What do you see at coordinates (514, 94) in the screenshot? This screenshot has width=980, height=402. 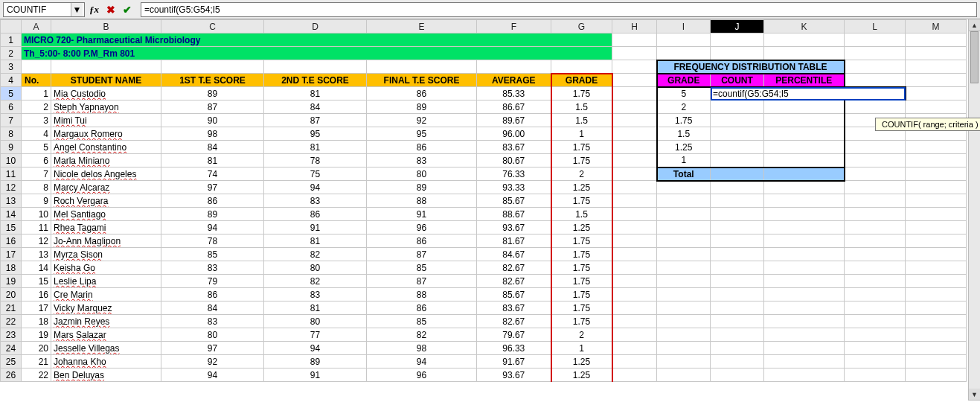 I see `cell-F5: 85.33` at bounding box center [514, 94].